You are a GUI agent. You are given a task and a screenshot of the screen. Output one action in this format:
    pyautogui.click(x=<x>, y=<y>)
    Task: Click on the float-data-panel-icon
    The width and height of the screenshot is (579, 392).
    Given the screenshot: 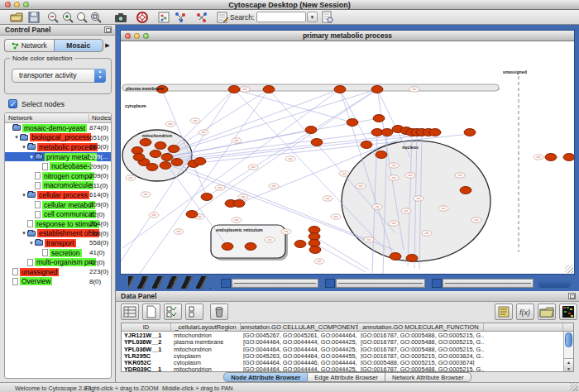 What is the action you would take?
    pyautogui.click(x=572, y=296)
    